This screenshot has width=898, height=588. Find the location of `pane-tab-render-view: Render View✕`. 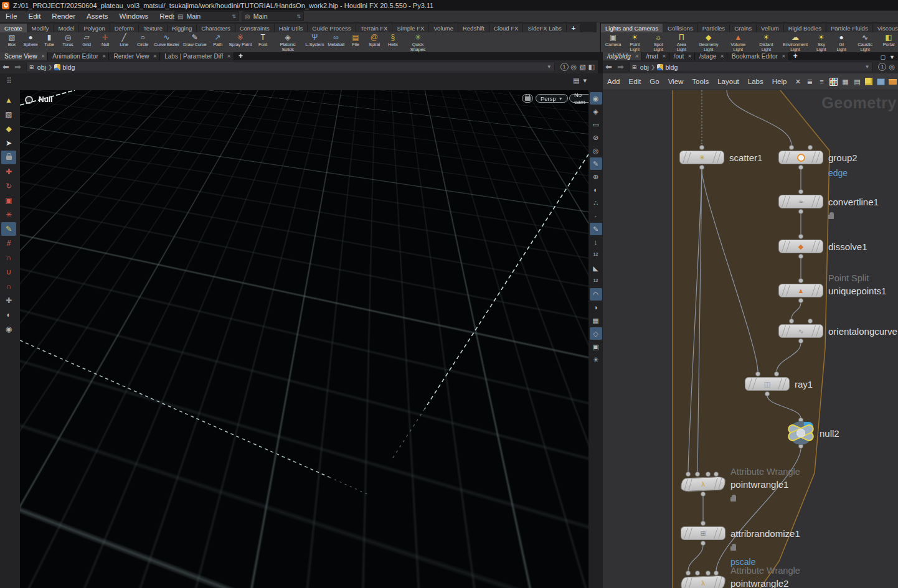

pane-tab-render-view: Render View✕ is located at coordinates (135, 56).